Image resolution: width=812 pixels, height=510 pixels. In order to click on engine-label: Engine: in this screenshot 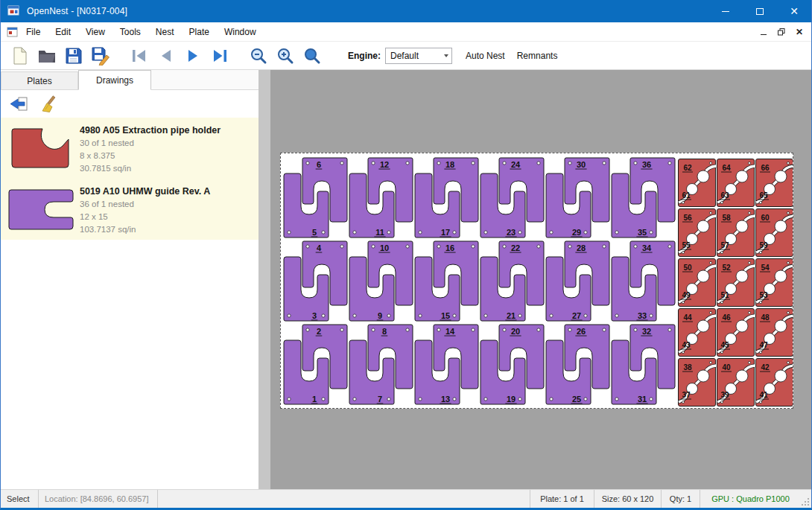, I will do `click(364, 56)`.